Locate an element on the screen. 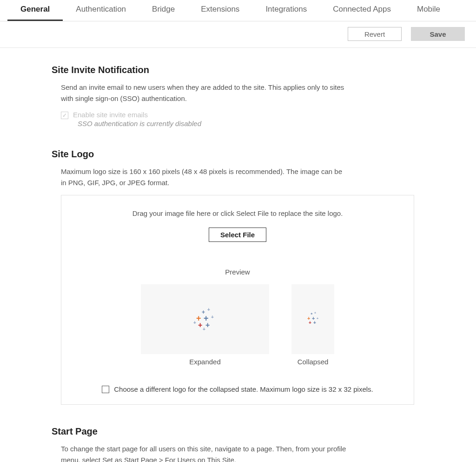 This screenshot has height=462, width=476. tab-connected-apps: Connected Apps is located at coordinates (362, 10).